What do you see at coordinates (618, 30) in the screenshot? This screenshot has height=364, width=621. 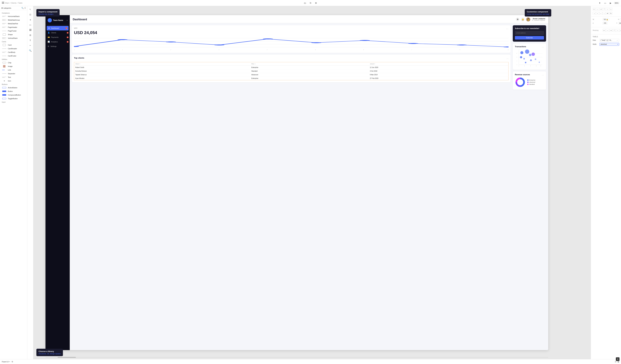 I see `resize-mid-icon: ↕` at bounding box center [618, 30].